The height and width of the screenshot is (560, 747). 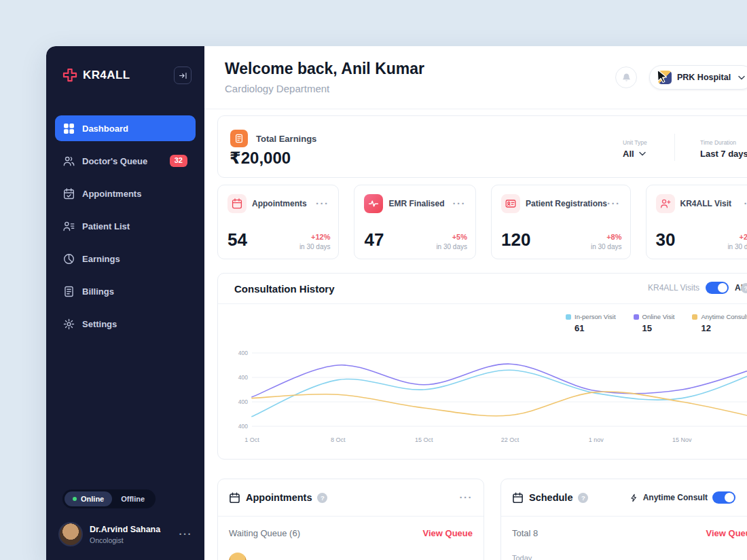 What do you see at coordinates (626, 77) in the screenshot?
I see `notifications-button` at bounding box center [626, 77].